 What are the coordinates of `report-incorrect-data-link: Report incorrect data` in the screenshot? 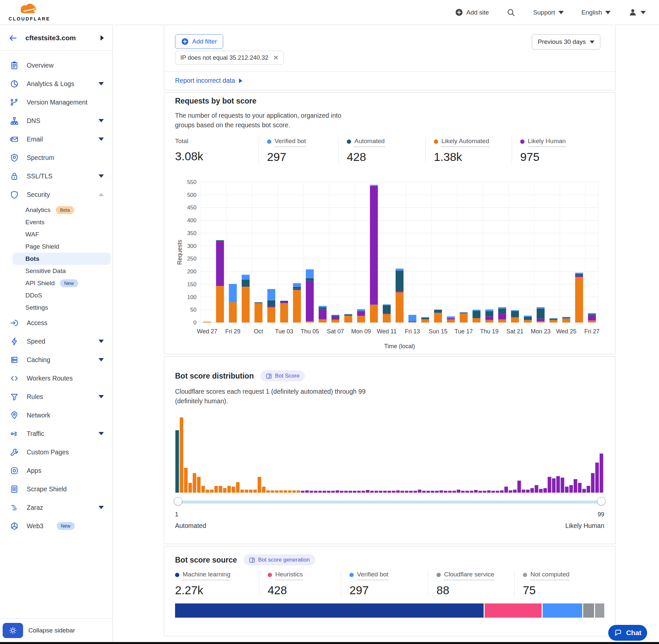 It's located at (209, 80).